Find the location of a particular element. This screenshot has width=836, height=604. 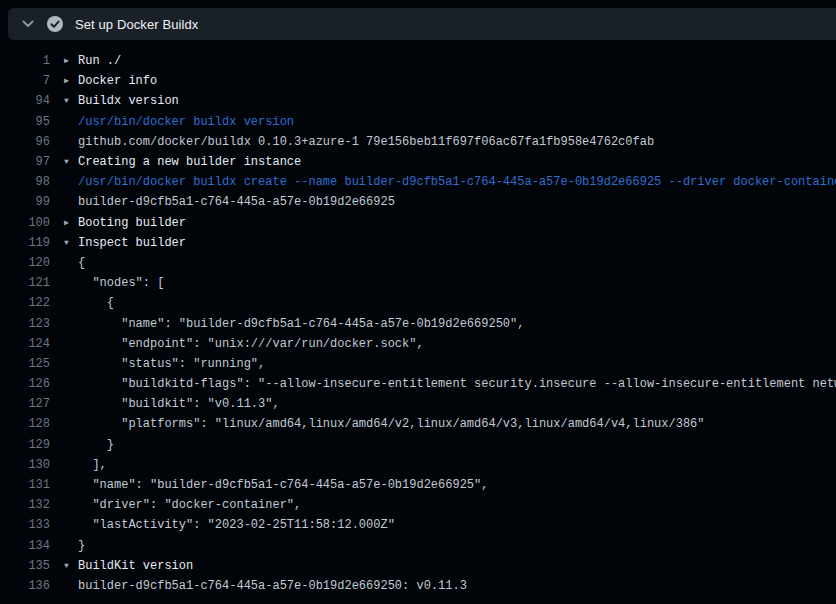

log-row: 121 "nodes": [ is located at coordinates (418, 283).